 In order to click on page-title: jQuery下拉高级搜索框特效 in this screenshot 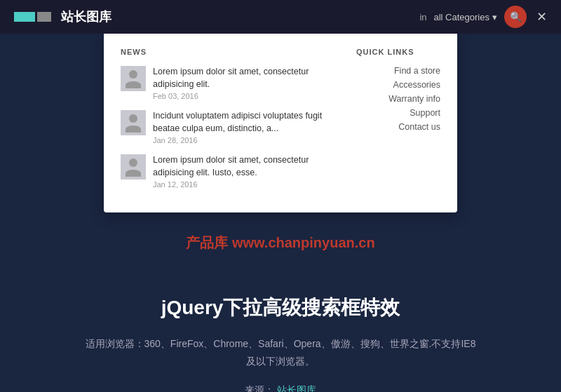, I will do `click(280, 308)`.